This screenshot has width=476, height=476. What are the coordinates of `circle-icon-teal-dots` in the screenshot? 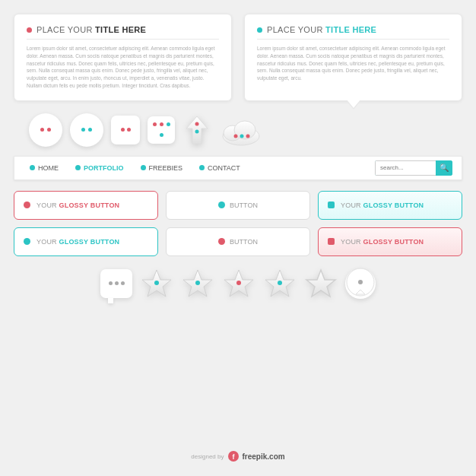 It's located at (87, 130).